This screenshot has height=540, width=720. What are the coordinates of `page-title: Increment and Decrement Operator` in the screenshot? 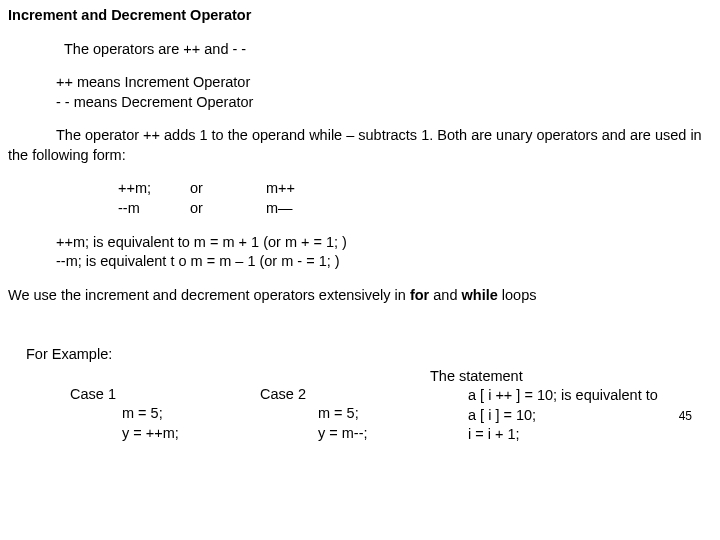 It's located at (360, 16).